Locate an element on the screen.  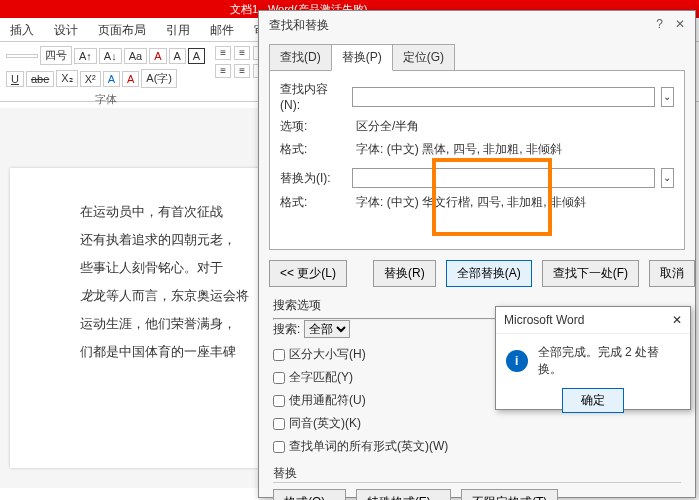
character-border-button: A is located at coordinates (196, 56).